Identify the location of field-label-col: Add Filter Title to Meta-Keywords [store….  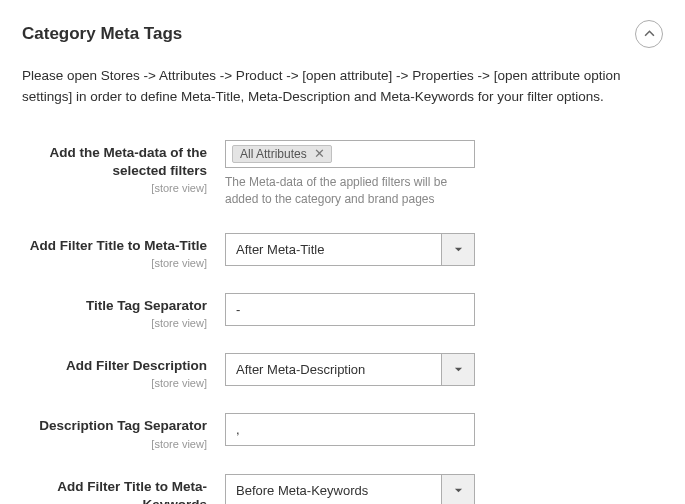
(124, 490).